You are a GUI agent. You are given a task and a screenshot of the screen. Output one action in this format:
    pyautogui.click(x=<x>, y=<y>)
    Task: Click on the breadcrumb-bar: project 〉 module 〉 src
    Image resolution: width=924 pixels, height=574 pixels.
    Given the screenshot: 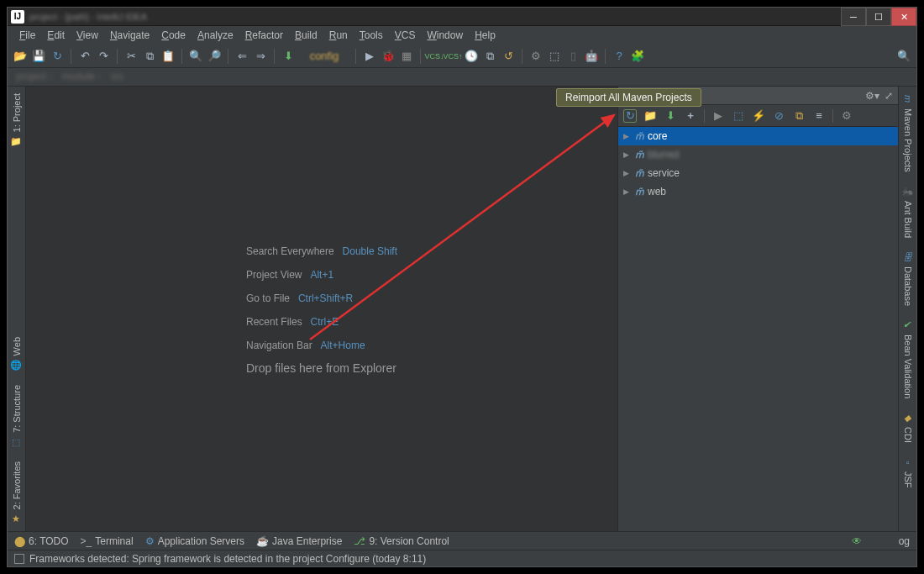 What is the action you would take?
    pyautogui.click(x=462, y=77)
    